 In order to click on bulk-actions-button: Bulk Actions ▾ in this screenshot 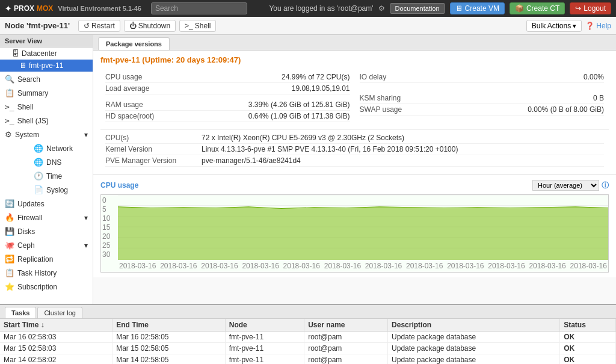, I will do `click(554, 26)`.